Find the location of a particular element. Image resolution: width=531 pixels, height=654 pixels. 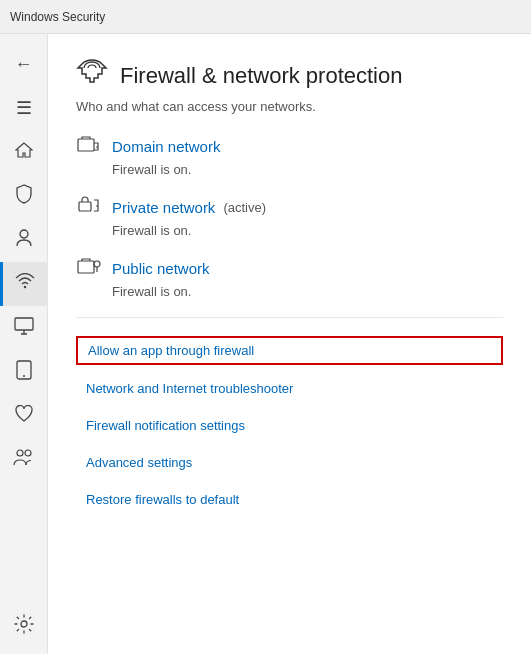

sidebar-item-home is located at coordinates (24, 152).